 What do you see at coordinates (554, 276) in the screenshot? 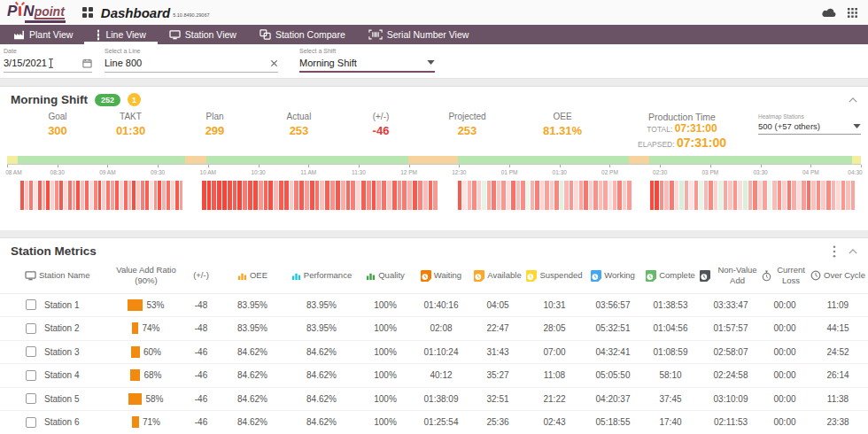
I see `col-header-suspended: Suspended` at bounding box center [554, 276].